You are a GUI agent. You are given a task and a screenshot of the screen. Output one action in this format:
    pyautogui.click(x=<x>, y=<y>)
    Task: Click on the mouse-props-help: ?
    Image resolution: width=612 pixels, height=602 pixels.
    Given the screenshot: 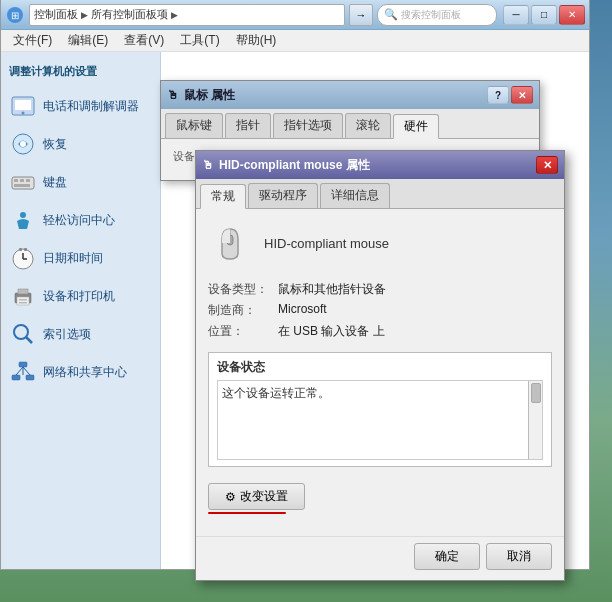 What is the action you would take?
    pyautogui.click(x=498, y=95)
    